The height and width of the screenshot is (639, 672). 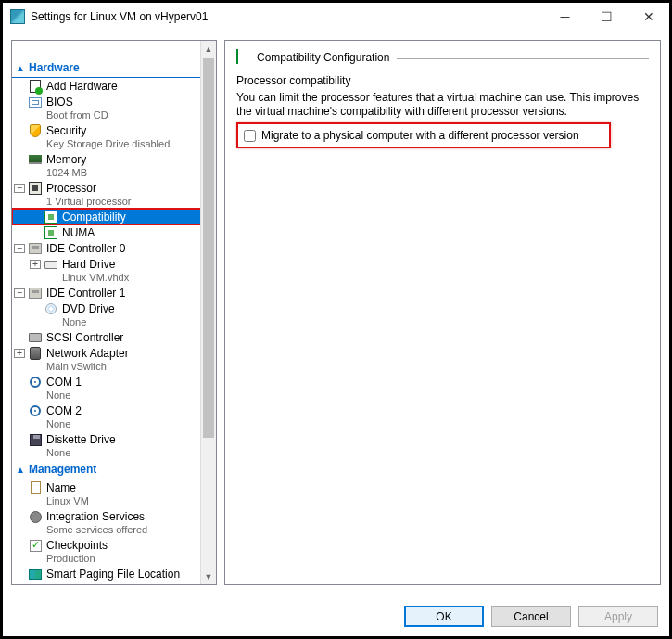 What do you see at coordinates (114, 108) in the screenshot?
I see `tree-bios: BIOS Boot from CD` at bounding box center [114, 108].